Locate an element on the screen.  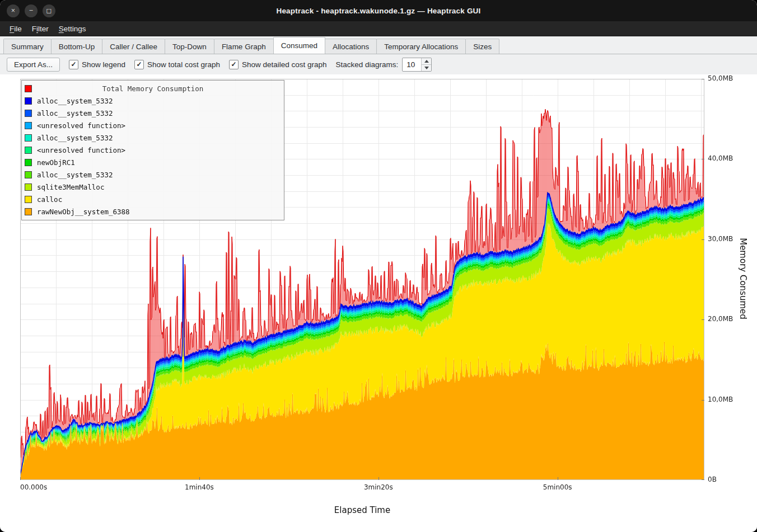
legend: Total Memory Consumption alloc__system_5… is located at coordinates (153, 150).